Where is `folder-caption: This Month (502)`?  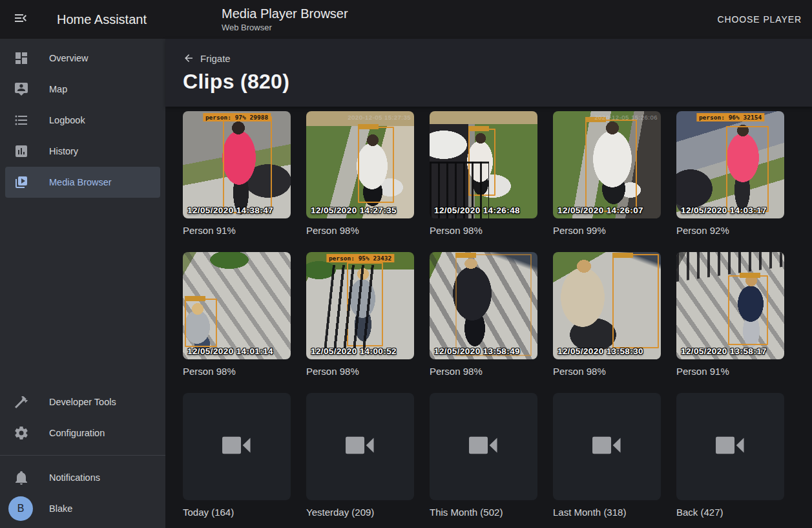
folder-caption: This Month (502) is located at coordinates (483, 512).